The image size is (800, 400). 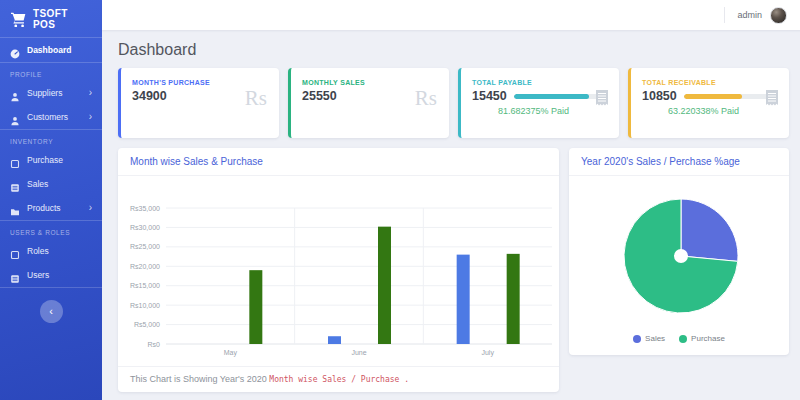 I want to click on sidebar-section-users-roles: USERS & ROLES, so click(x=51, y=230).